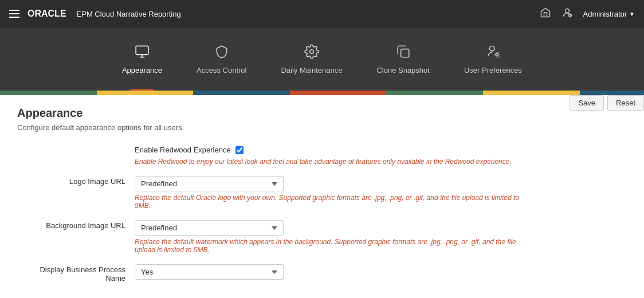  I want to click on banner-strip, so click(322, 93).